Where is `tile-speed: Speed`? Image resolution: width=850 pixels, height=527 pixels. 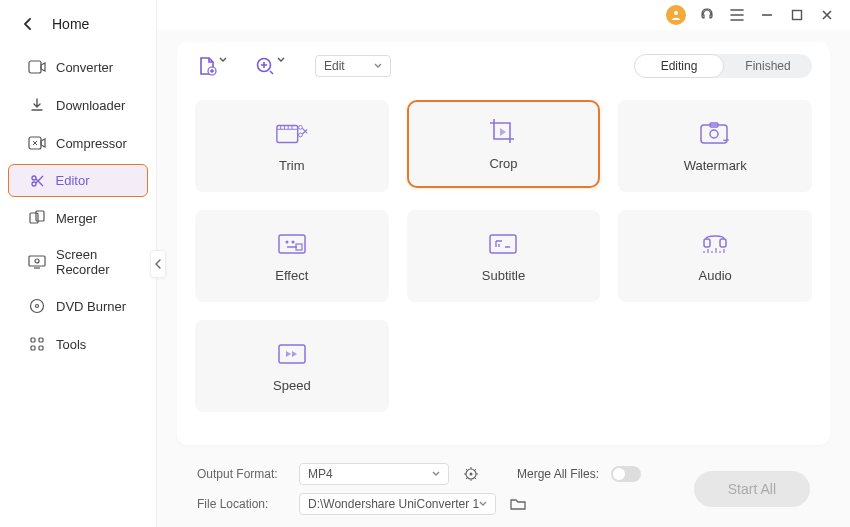
tile-speed: Speed is located at coordinates (292, 366).